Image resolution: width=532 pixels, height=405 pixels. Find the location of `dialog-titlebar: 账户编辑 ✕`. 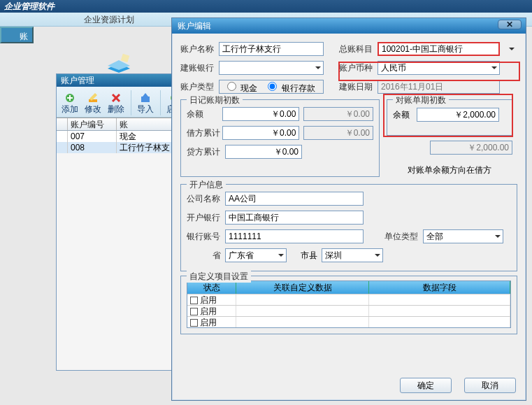

dialog-titlebar: 账户编辑 ✕ is located at coordinates (349, 26).